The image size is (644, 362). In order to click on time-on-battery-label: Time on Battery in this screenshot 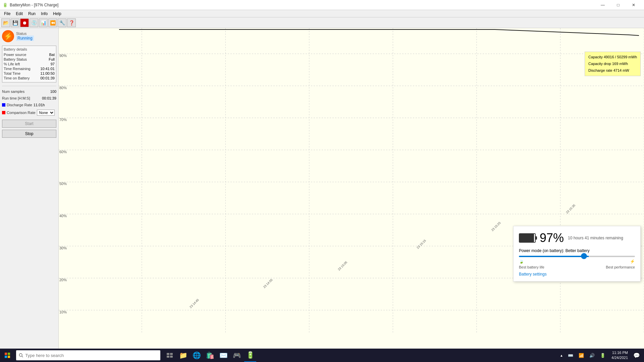, I will do `click(17, 78)`.